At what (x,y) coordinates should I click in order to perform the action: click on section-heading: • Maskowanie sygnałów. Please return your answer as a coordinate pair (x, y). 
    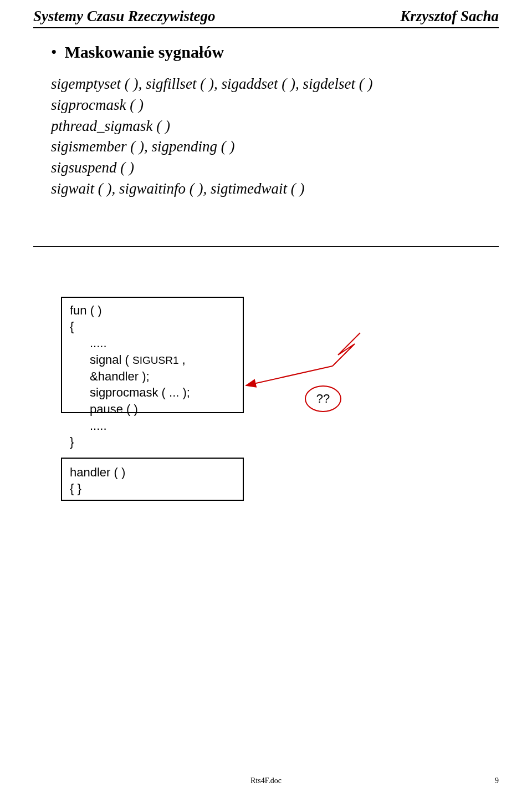
    Looking at the image, I should click on (275, 52).